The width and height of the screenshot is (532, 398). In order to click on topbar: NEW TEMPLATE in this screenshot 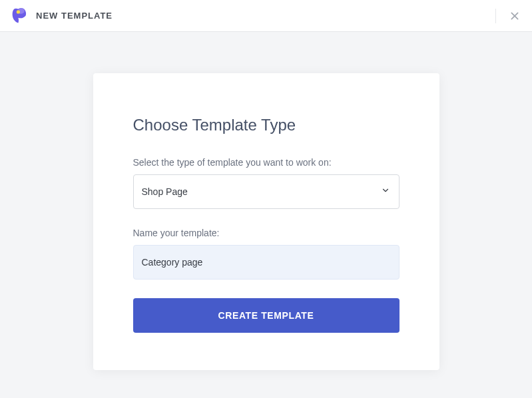, I will do `click(266, 16)`.